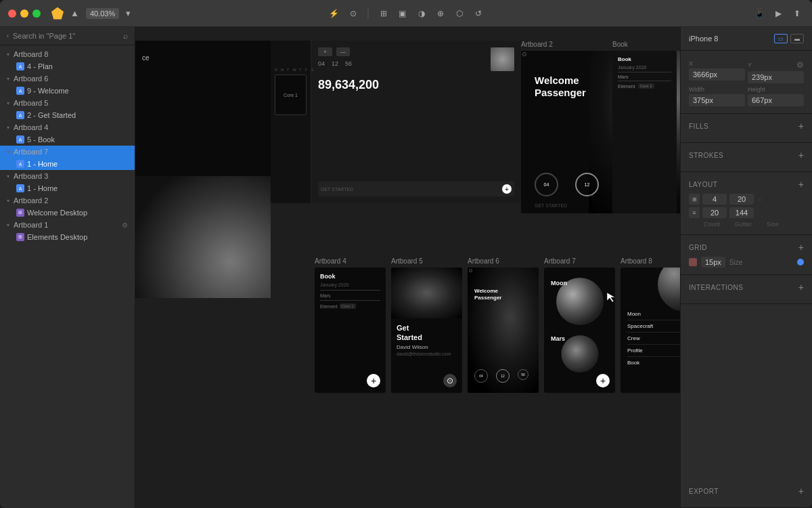 The width and height of the screenshot is (812, 508). Describe the element at coordinates (68, 225) in the screenshot. I see `sidebar-item-artboard1: ▾ Artboard 1 ⚙` at that location.